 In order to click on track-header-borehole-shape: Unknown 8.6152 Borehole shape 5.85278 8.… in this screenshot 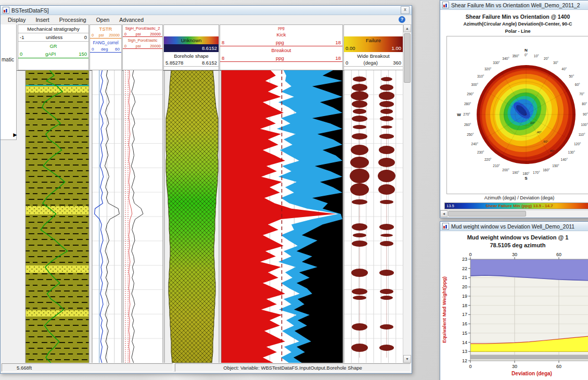, I will do `click(191, 47)`.